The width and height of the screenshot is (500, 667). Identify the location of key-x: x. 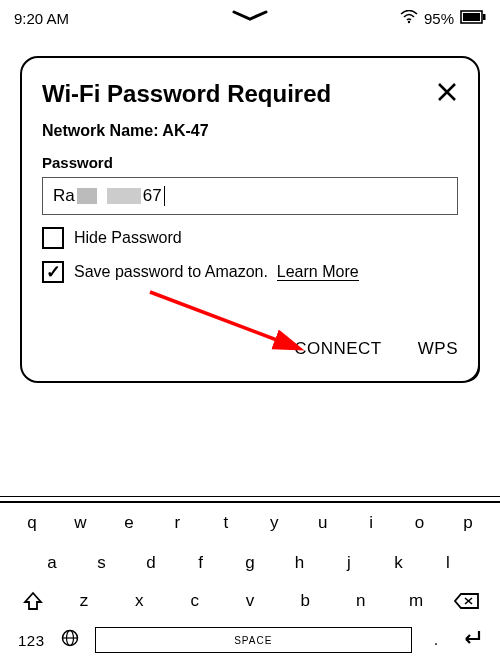
(139, 601).